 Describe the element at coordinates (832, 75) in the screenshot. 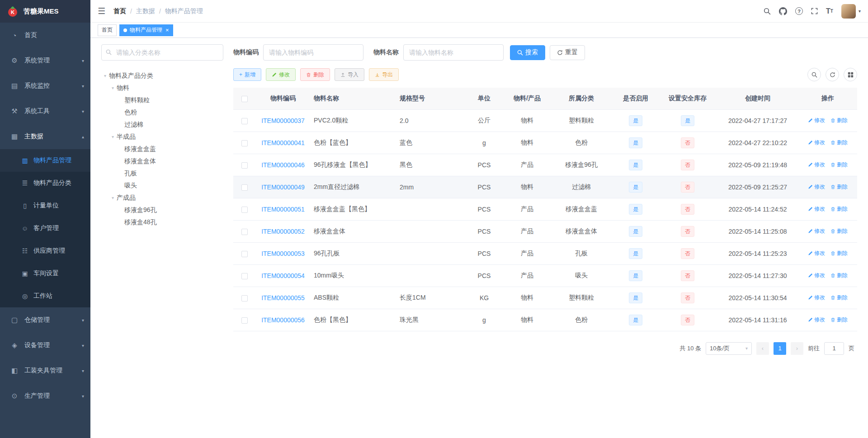

I see `refresh-icon` at that location.